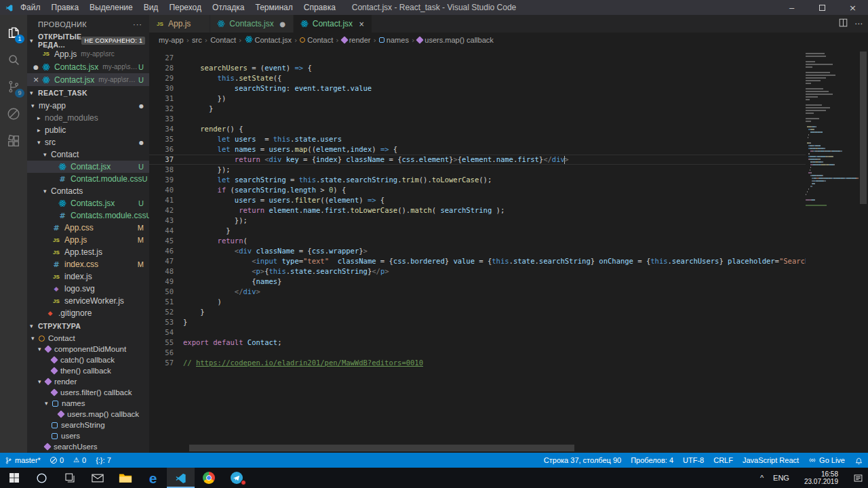  I want to click on maximize-button, so click(822, 7).